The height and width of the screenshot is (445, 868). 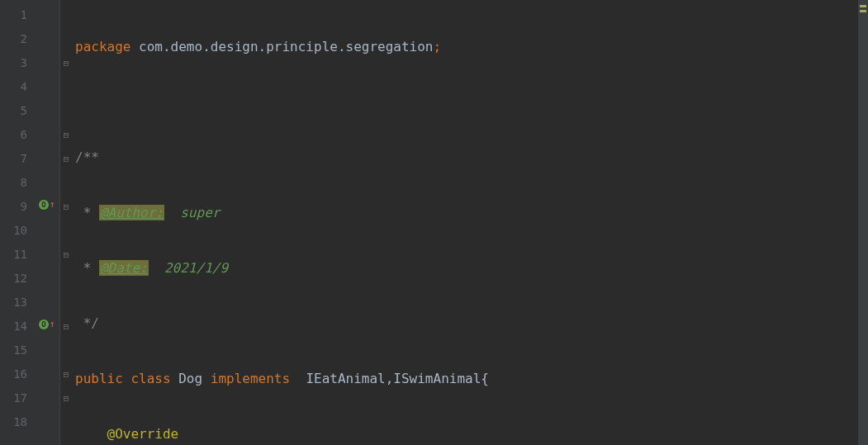 What do you see at coordinates (13, 15) in the screenshot?
I see `line-number: 1` at bounding box center [13, 15].